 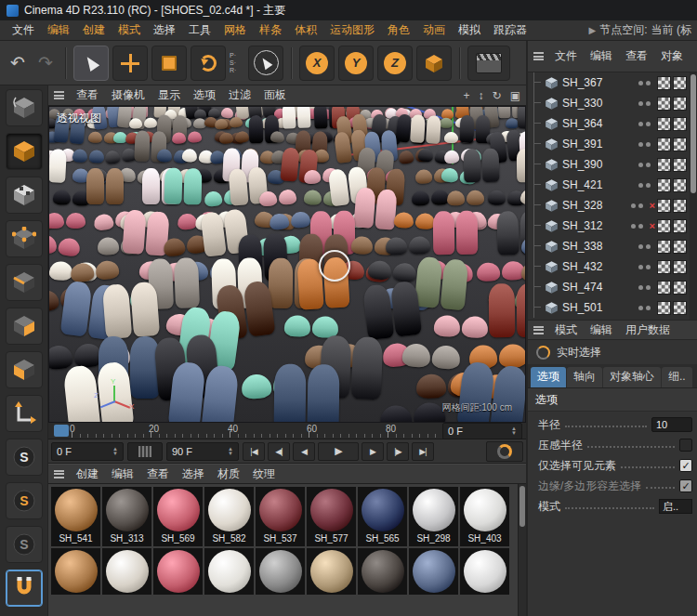 I want to click on object-menu-文件: 文件, so click(x=566, y=56).